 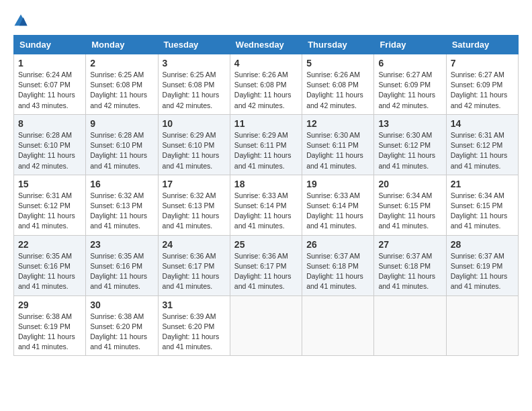 What do you see at coordinates (193, 85) in the screenshot?
I see `calendar-cell: 3 Sunrise: 6:25 AM Sunset: 6:08 PM Dayli…` at bounding box center [193, 85].